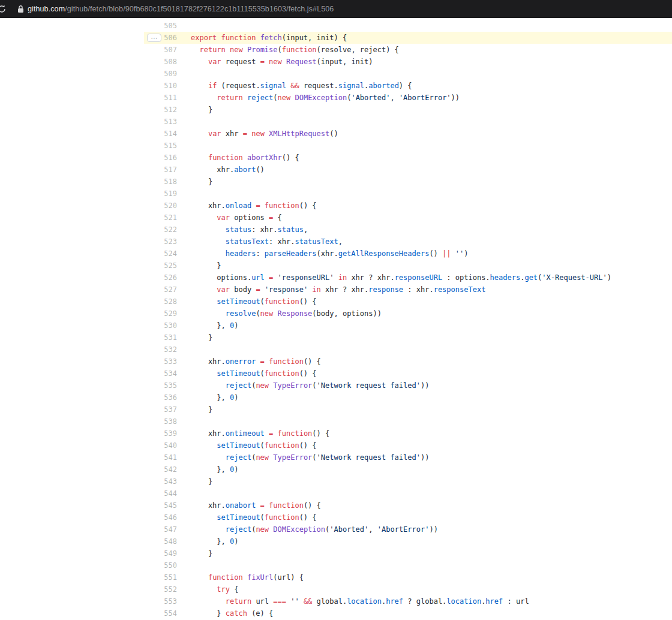  I want to click on code-text: }, 0), so click(425, 469).